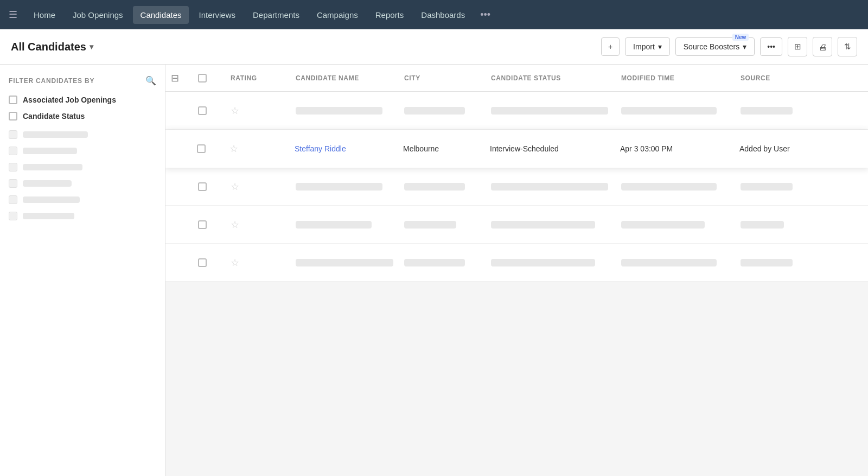 The width and height of the screenshot is (868, 476). What do you see at coordinates (448, 78) in the screenshot?
I see `col-header-city: CITY` at bounding box center [448, 78].